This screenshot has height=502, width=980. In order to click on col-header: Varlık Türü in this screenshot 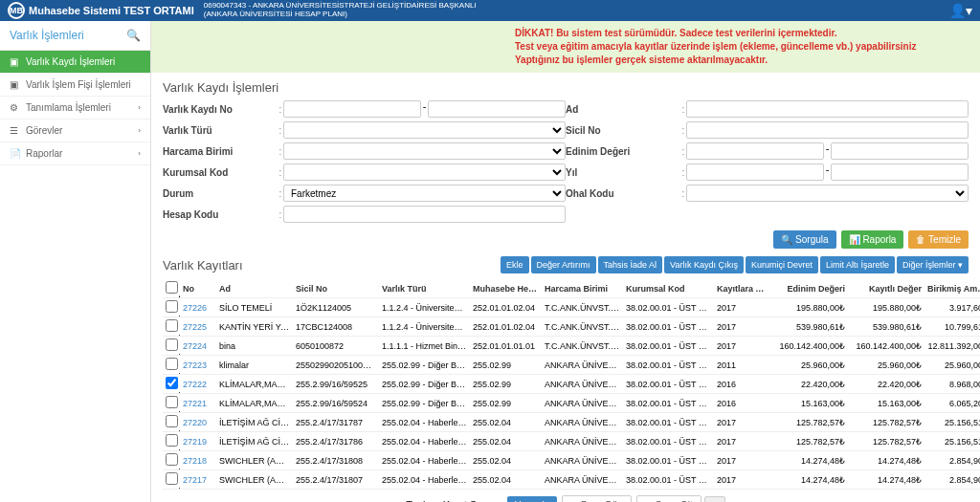, I will do `click(425, 289)`.